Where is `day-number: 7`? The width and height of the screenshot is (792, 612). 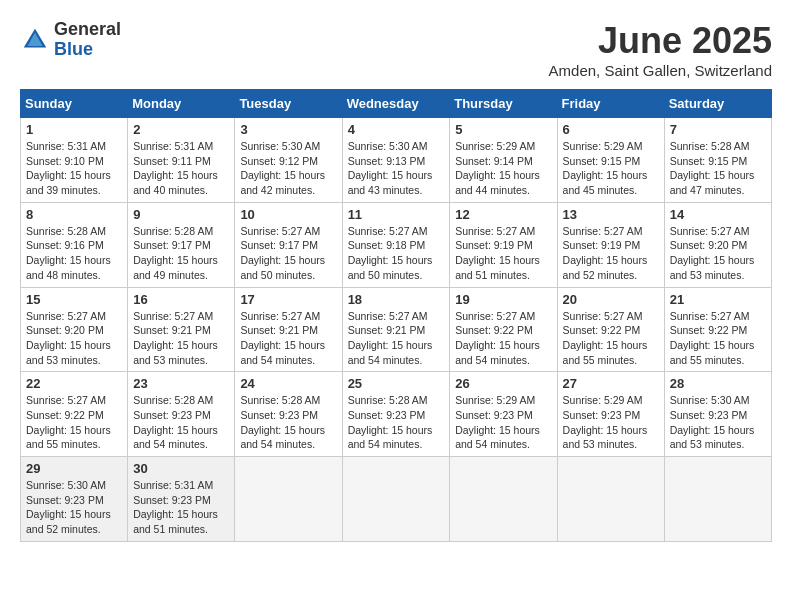
day-number: 7 is located at coordinates (718, 130).